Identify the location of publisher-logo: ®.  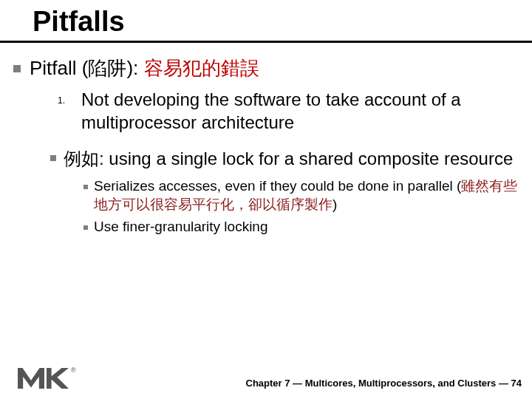
(47, 378).